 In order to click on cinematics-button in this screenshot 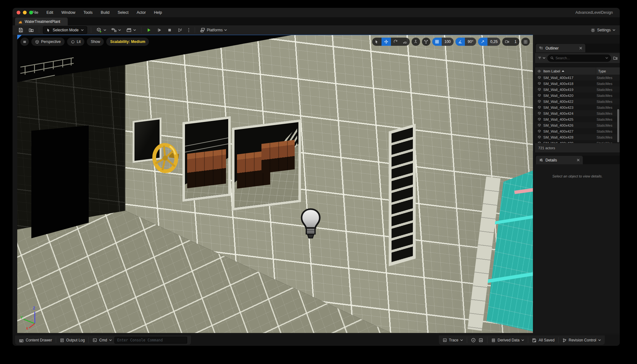, I will do `click(131, 30)`.